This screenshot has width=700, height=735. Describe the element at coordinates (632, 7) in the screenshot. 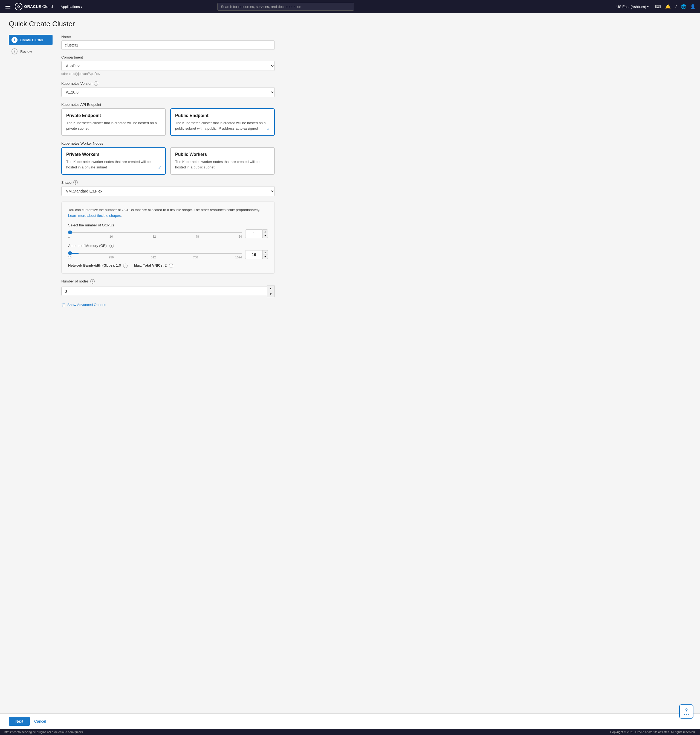

I see `region-selector: US East (Ashburn)` at that location.